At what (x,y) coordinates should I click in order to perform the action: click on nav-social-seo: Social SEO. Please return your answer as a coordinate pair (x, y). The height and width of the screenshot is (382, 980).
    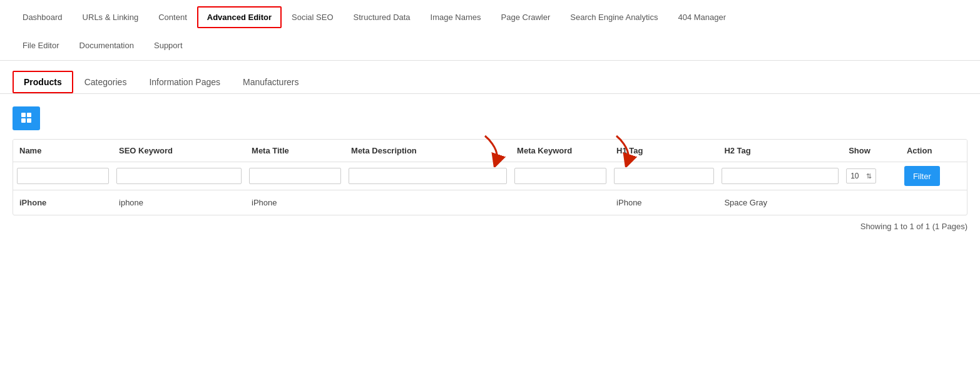
    Looking at the image, I should click on (312, 18).